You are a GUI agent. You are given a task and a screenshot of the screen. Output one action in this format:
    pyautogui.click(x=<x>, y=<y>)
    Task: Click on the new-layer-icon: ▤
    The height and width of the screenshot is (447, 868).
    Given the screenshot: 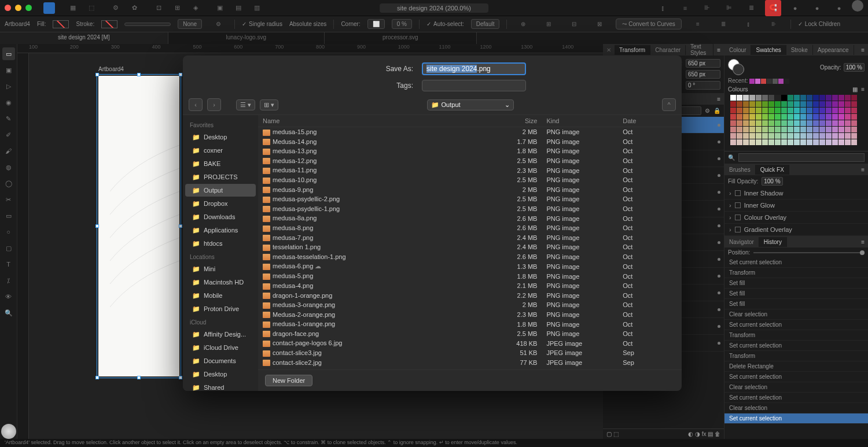 What is the action you would take?
    pyautogui.click(x=711, y=434)
    